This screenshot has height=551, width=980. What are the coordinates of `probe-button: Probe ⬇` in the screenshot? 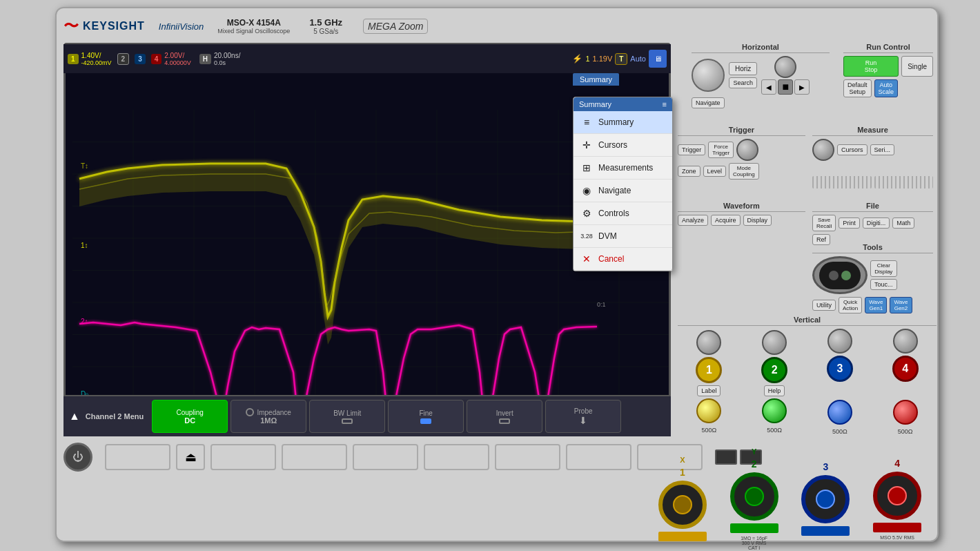 It's located at (583, 416).